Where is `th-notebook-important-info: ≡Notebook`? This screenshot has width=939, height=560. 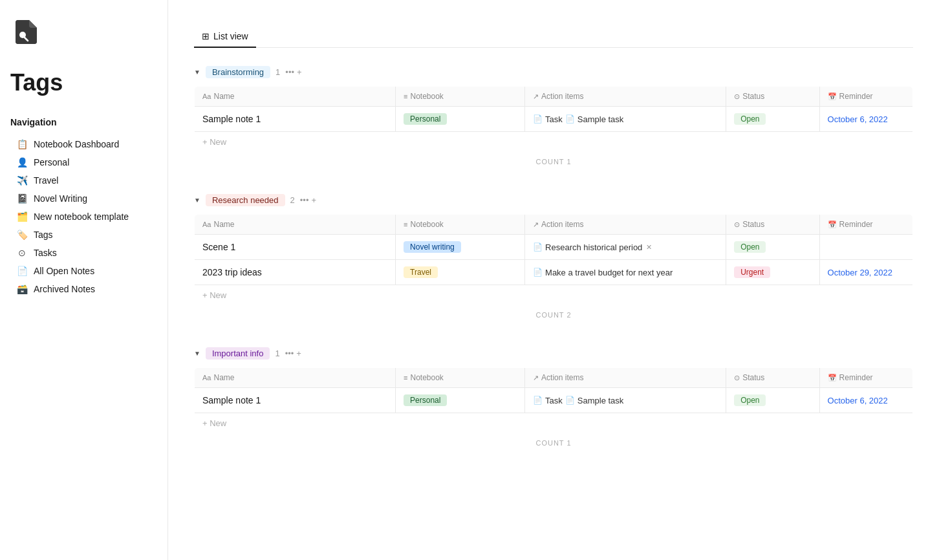
th-notebook-important-info: ≡Notebook is located at coordinates (460, 378).